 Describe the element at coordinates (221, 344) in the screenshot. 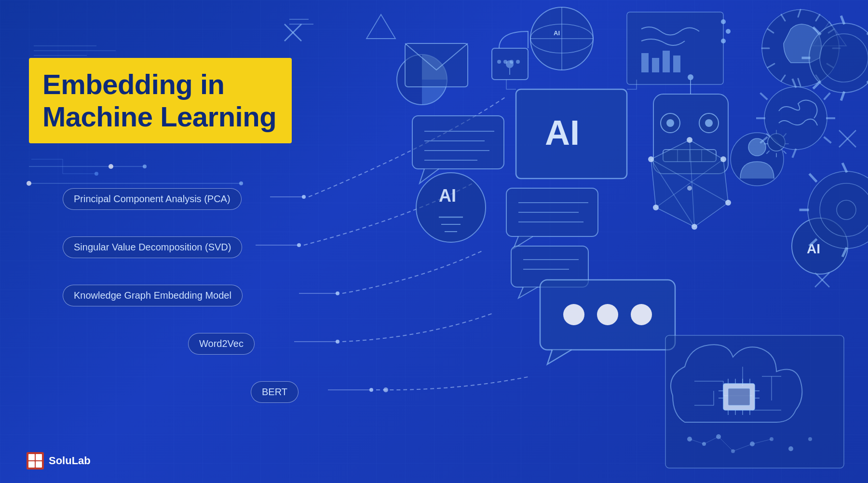

I see `pill-w2v: Word2Vec` at that location.